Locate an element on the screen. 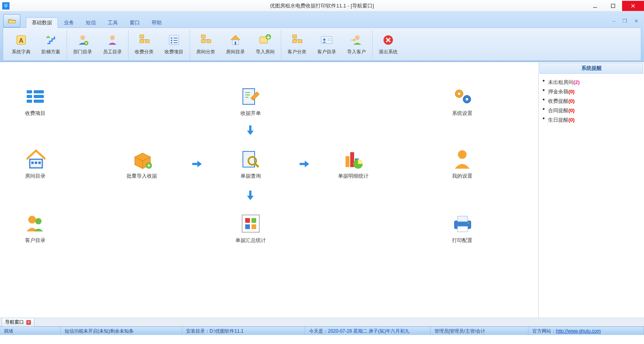  nav-my-setting-label: 我的设置 is located at coordinates (462, 176).